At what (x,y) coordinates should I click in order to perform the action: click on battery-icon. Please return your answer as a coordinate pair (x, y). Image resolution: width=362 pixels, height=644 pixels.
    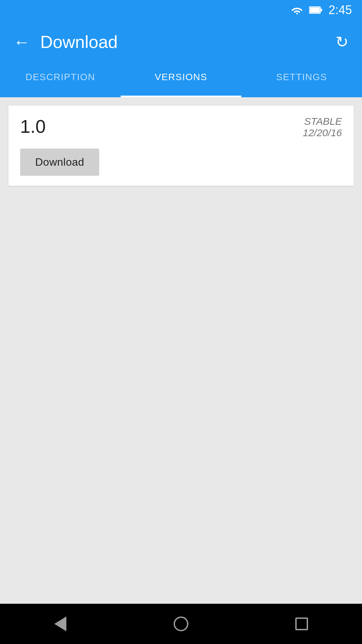
    Looking at the image, I should click on (316, 10).